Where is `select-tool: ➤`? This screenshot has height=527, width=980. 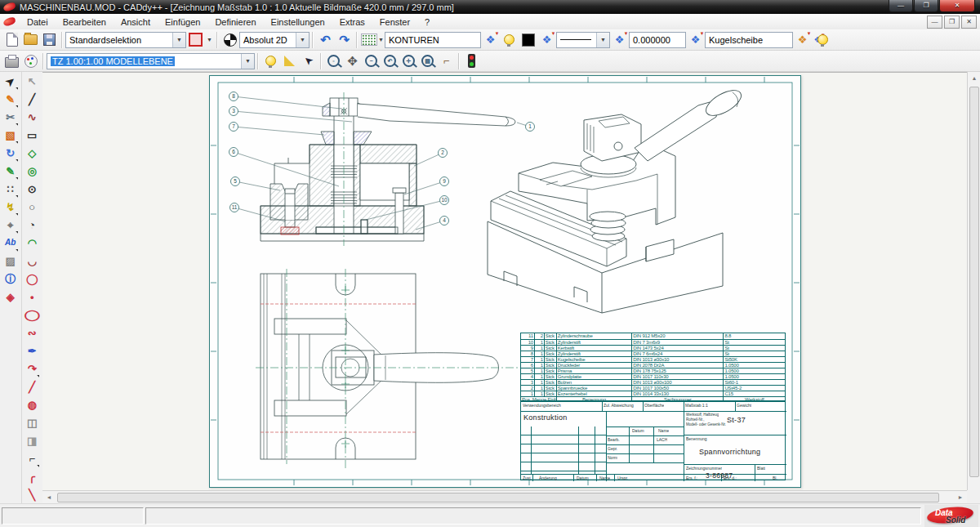 select-tool: ➤ is located at coordinates (11, 81).